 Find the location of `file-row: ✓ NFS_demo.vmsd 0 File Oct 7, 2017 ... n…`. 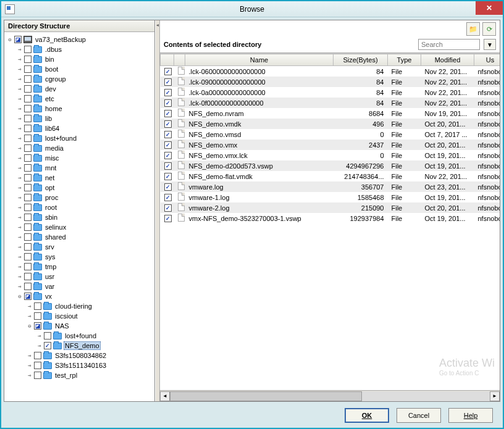

file-row: ✓ NFS_demo.vmsd 0 File Oct 7, 2017 ... n… is located at coordinates (330, 135).